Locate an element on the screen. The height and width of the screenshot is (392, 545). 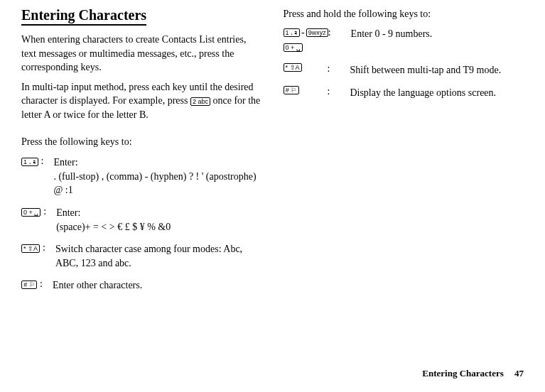
key-entry: 0 + ␣ : Enter: (space)+ = < > € £ $ ¥ % … is located at coordinates (142, 220).